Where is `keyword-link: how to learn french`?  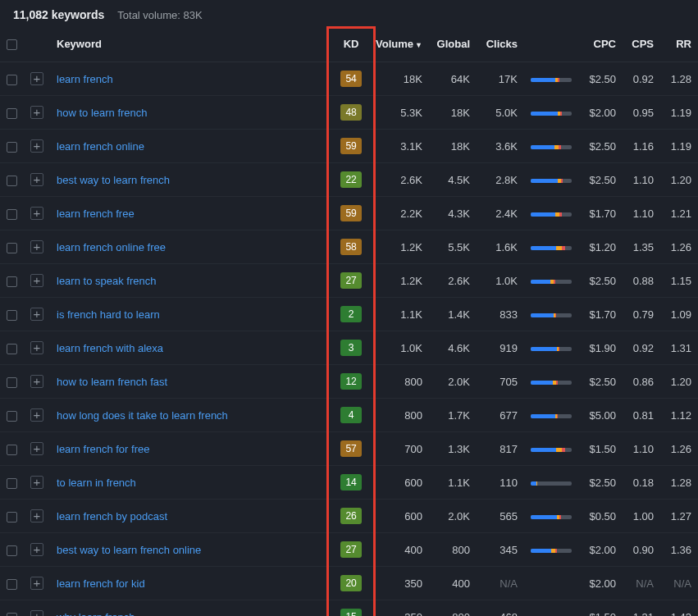 keyword-link: how to learn french is located at coordinates (102, 113).